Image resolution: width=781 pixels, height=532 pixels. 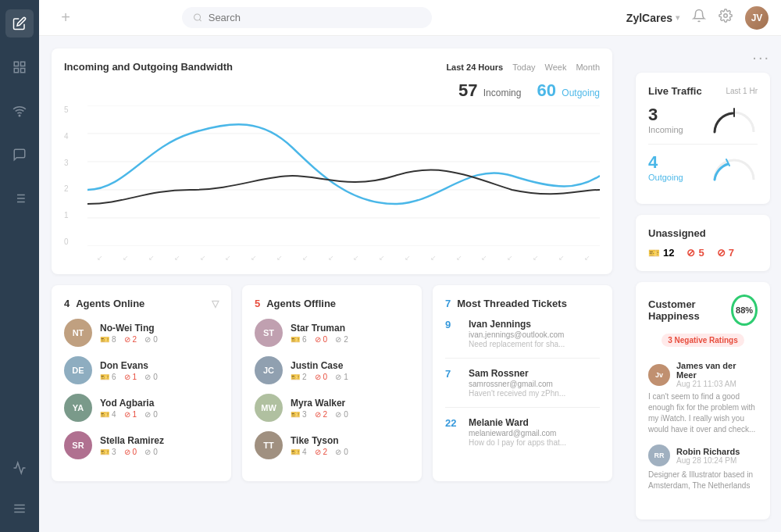 I want to click on happiness-header: Customer Happiness 88%, so click(x=703, y=310).